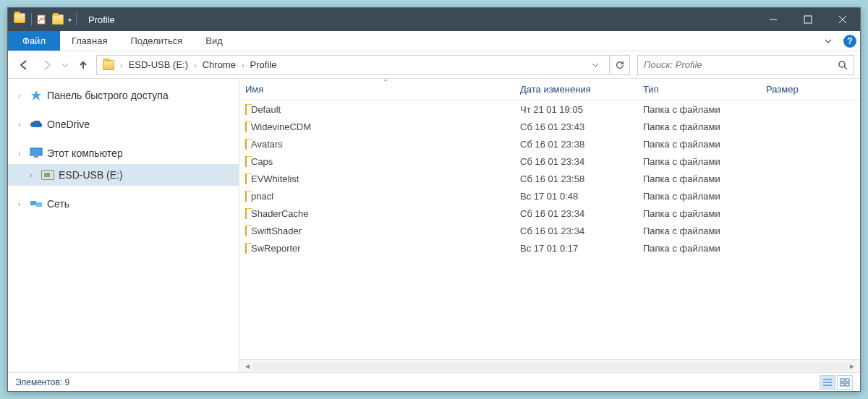 The image size is (868, 399). What do you see at coordinates (850, 40) in the screenshot?
I see `help-button: ?` at bounding box center [850, 40].